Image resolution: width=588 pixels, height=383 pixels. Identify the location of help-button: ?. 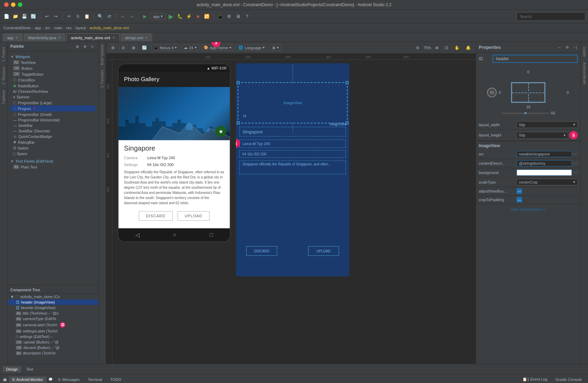
(247, 17).